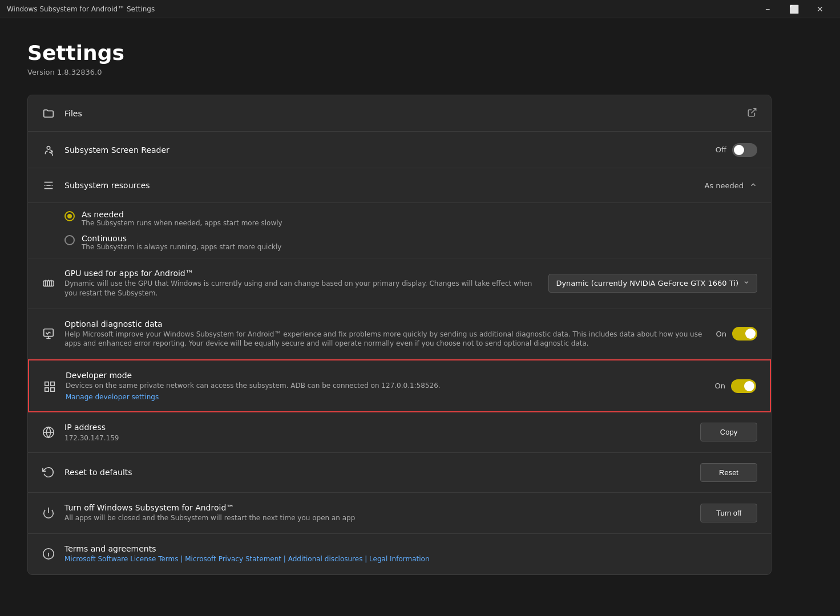 This screenshot has height=616, width=840. Describe the element at coordinates (721, 334) in the screenshot. I see `diagnostic-state: On` at that location.